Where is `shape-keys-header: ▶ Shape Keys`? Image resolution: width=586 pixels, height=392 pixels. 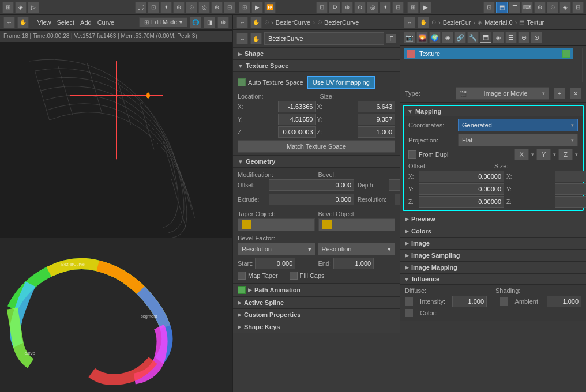 shape-keys-header: ▶ Shape Keys is located at coordinates (316, 327).